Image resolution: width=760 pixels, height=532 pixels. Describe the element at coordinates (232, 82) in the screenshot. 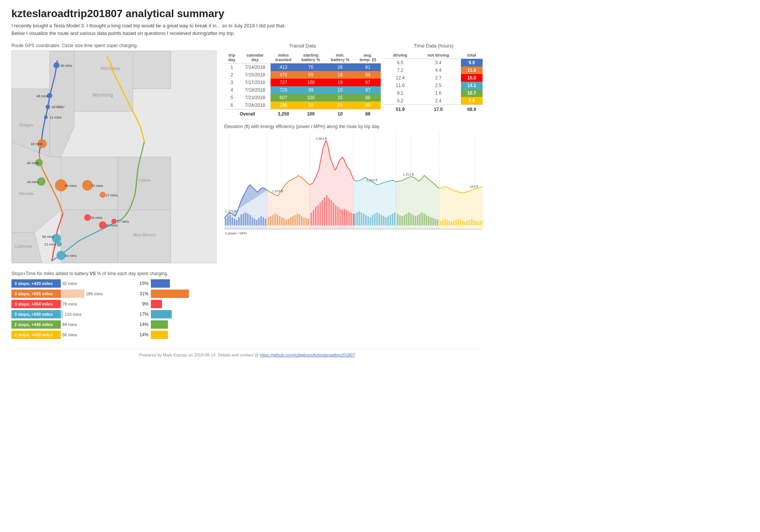

I see `table-row: 3` at that location.